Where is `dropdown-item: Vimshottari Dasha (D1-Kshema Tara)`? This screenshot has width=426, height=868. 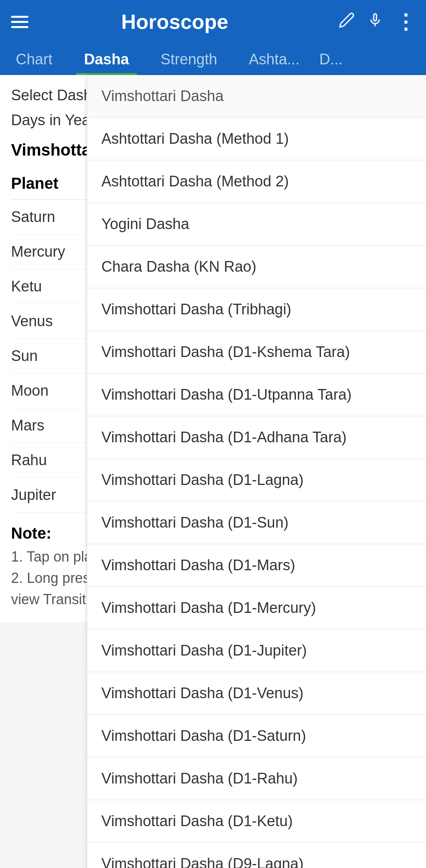 dropdown-item: Vimshottari Dasha (D1-Kshema Tara) is located at coordinates (256, 352).